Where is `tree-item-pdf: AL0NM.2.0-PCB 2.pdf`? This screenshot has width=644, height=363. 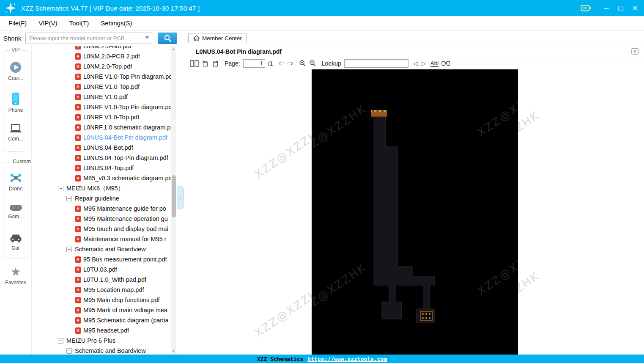
tree-item-pdf: AL0NM.2.0-PCB 2.pdf is located at coordinates (105, 56).